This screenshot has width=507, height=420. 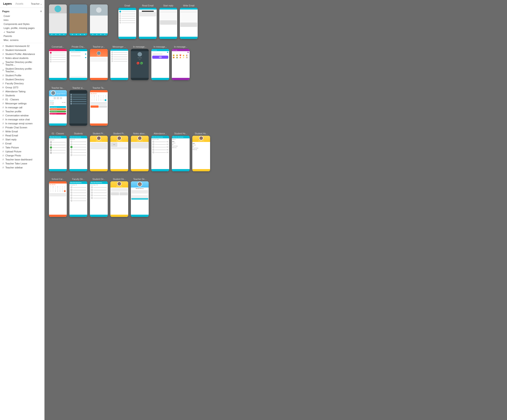 What do you see at coordinates (78, 133) in the screenshot?
I see `frame-label: Students` at bounding box center [78, 133].